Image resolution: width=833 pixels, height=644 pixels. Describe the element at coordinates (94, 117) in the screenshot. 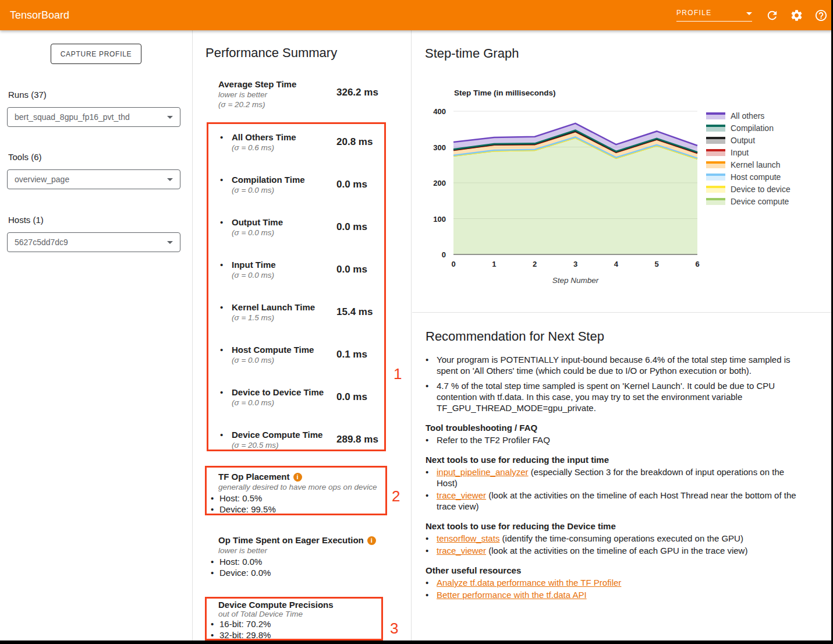

I see `runs-select: bert_squad_8gpu_fp16_pvt_thd` at that location.